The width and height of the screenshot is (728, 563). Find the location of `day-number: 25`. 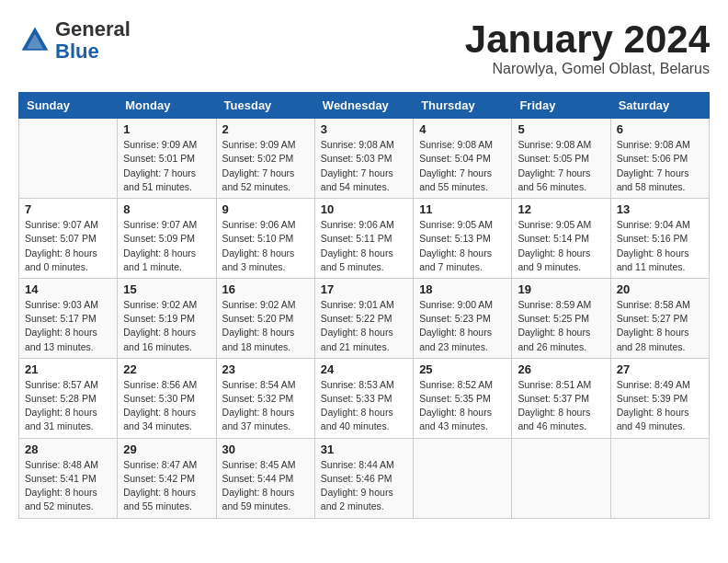

day-number: 25 is located at coordinates (462, 370).